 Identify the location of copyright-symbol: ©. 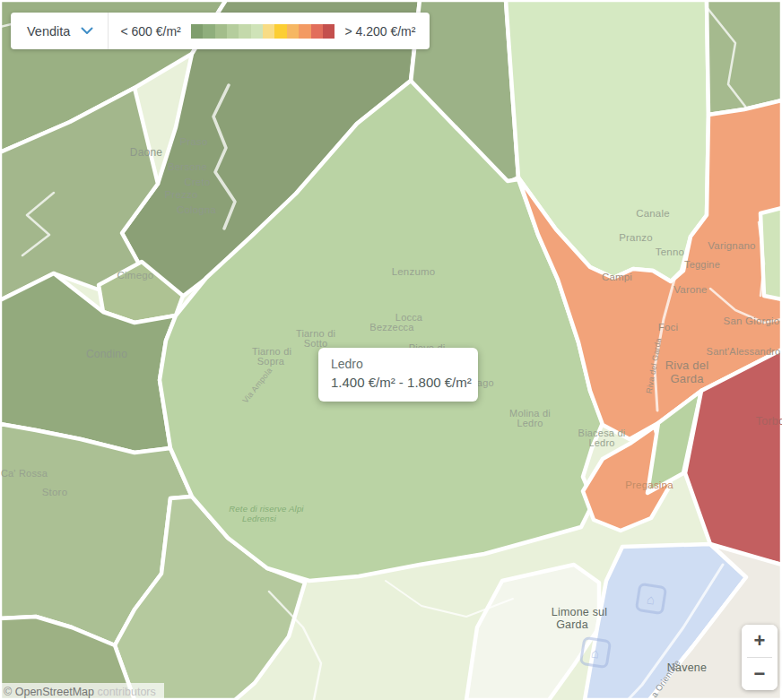
(7, 692).